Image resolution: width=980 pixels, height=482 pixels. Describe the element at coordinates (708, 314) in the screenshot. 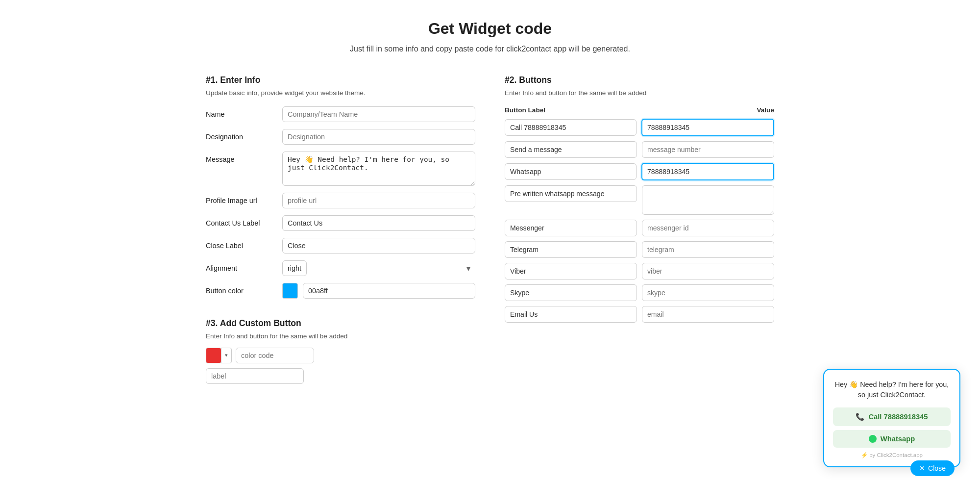

I see `email-value-input` at that location.